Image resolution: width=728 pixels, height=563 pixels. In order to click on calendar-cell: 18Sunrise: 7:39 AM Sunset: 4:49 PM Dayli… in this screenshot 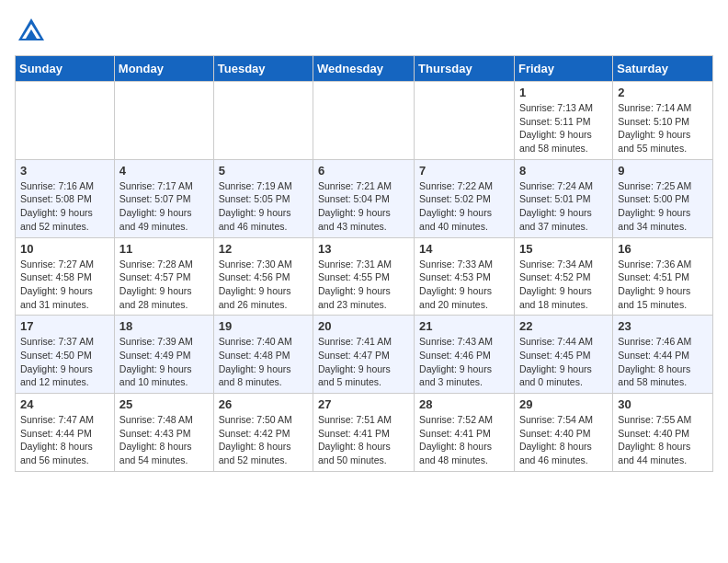, I will do `click(164, 355)`.